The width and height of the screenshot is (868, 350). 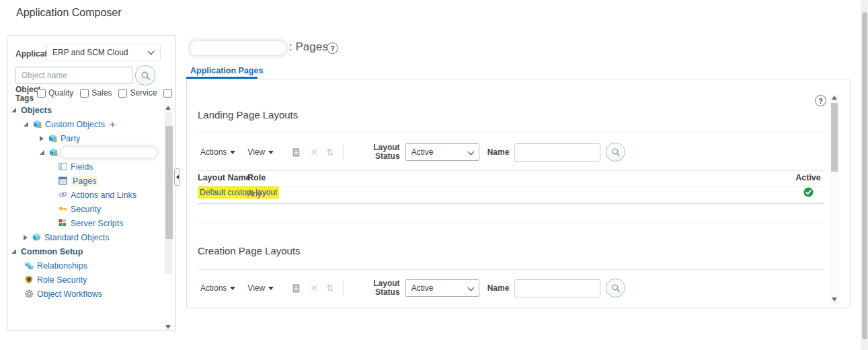 What do you see at coordinates (499, 152) in the screenshot?
I see `name-label: Name` at bounding box center [499, 152].